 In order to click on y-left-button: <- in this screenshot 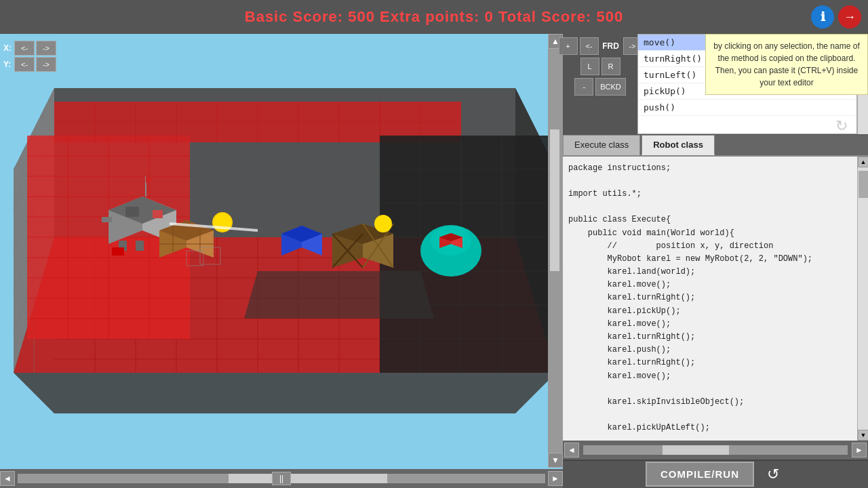, I will do `click(24, 64)`.